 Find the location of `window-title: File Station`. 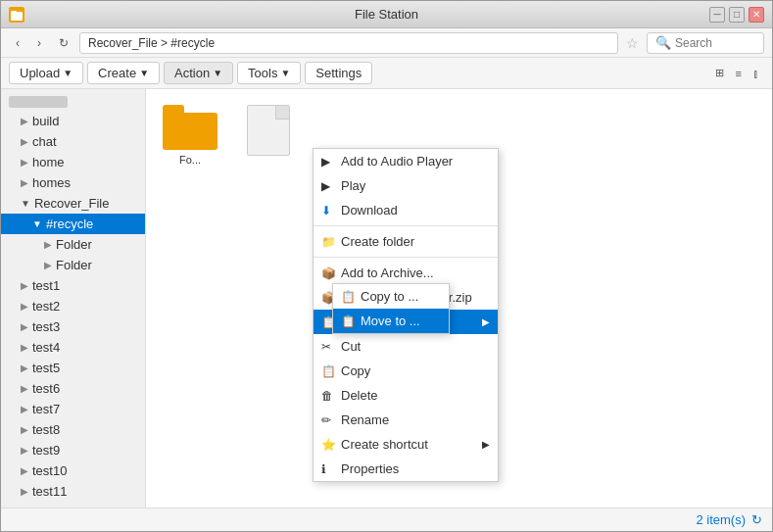

window-title: File Station is located at coordinates (386, 14).